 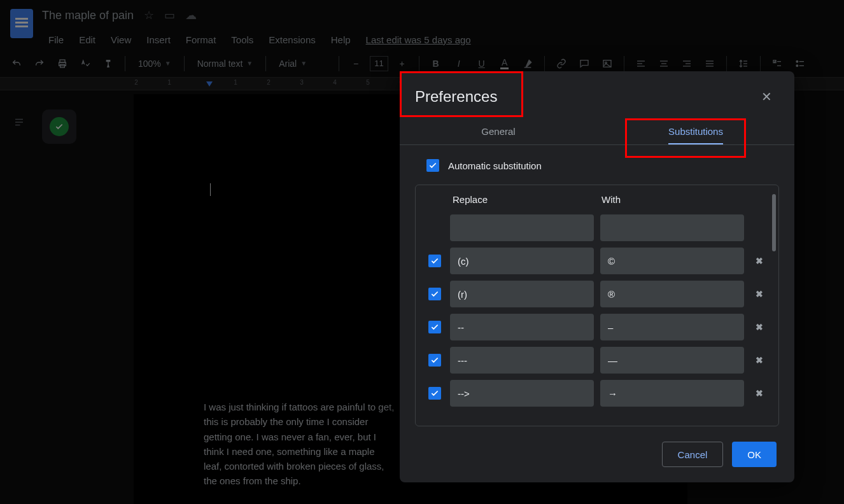 I want to click on column-replace: Replace, so click(x=524, y=200).